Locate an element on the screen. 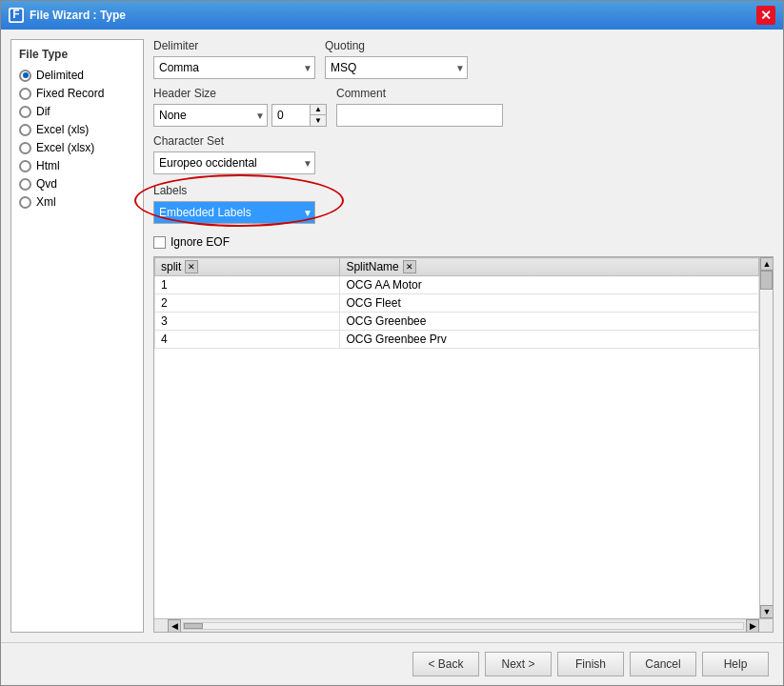  col-split: split ✕ is located at coordinates (248, 267).